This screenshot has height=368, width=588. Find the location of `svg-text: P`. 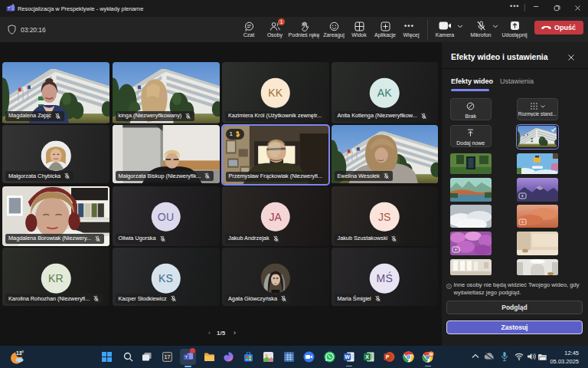

svg-text: P is located at coordinates (387, 357).